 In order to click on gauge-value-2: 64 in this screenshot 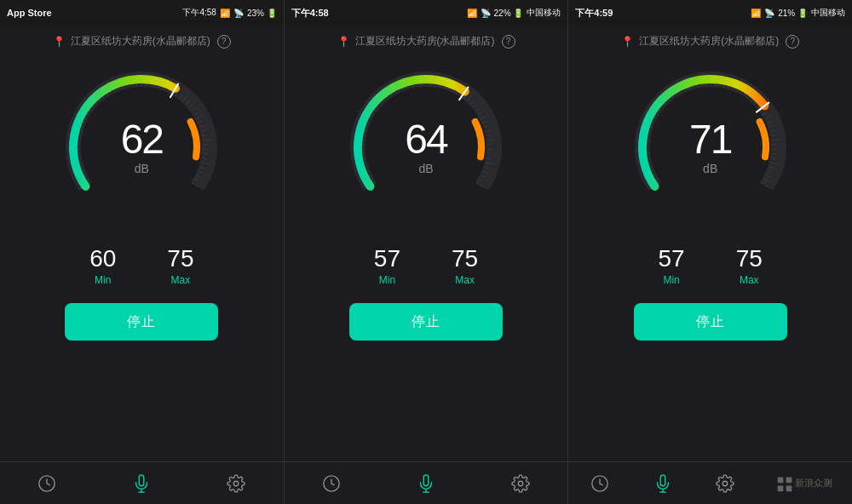, I will do `click(426, 140)`.